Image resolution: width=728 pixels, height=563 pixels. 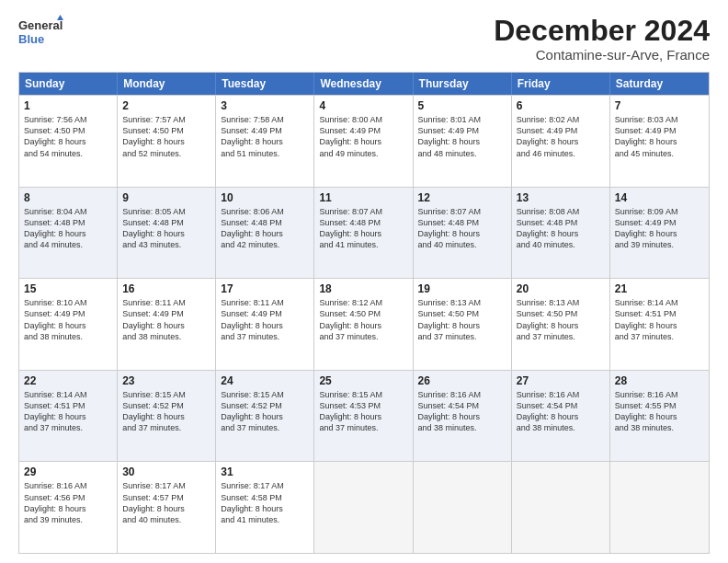 I want to click on day-details: Sunrise: 7:56 AMSunset: 4:50 PMDaylight:…, so click(x=68, y=136).